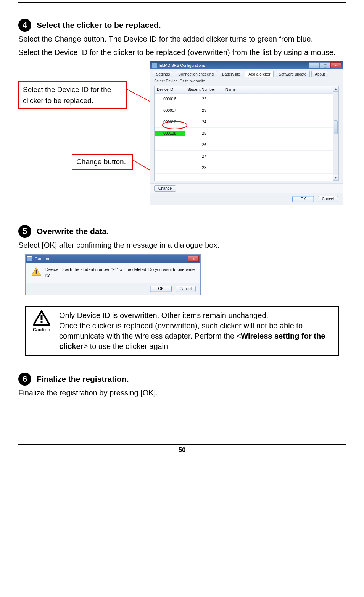  What do you see at coordinates (303, 199) in the screenshot?
I see `ok-button: OK` at bounding box center [303, 199].